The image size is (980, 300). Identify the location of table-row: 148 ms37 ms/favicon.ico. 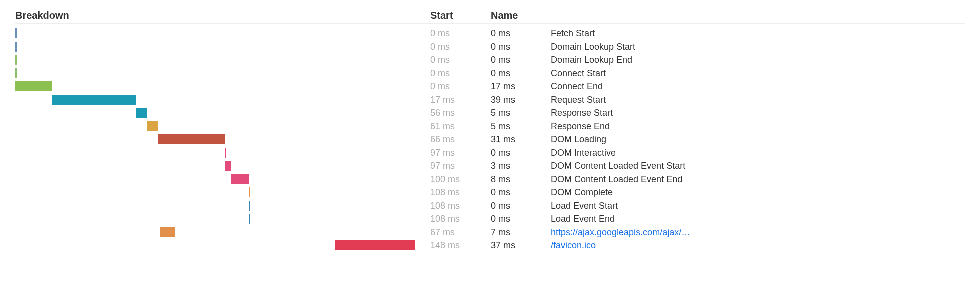
(698, 246).